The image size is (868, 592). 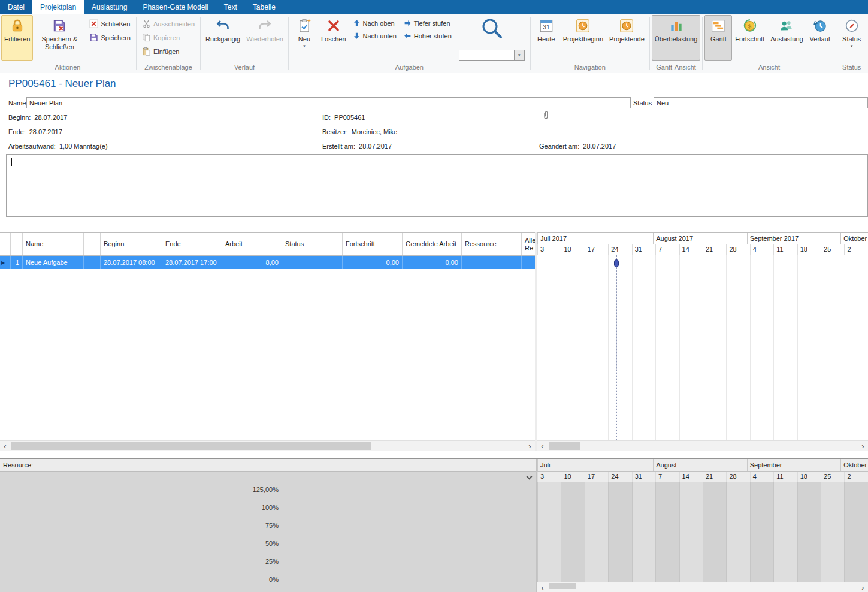 What do you see at coordinates (761, 103) in the screenshot?
I see `status-input` at bounding box center [761, 103].